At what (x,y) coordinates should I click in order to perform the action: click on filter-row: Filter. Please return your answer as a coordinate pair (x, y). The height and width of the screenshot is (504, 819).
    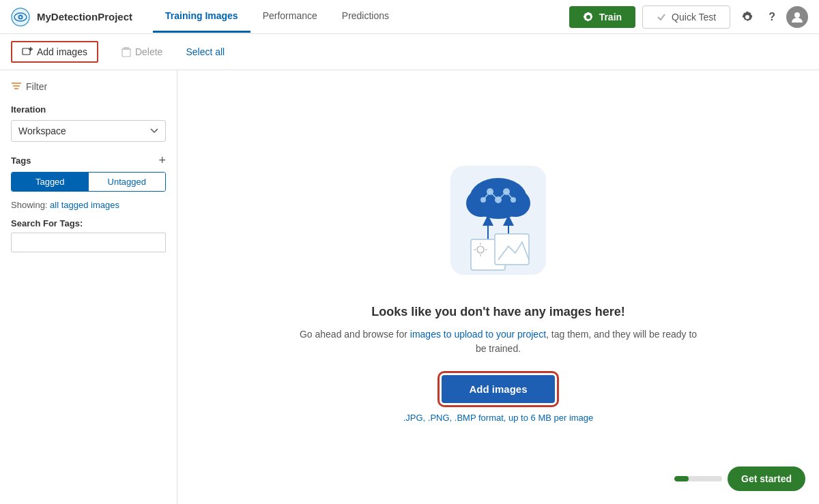
    Looking at the image, I should click on (89, 87).